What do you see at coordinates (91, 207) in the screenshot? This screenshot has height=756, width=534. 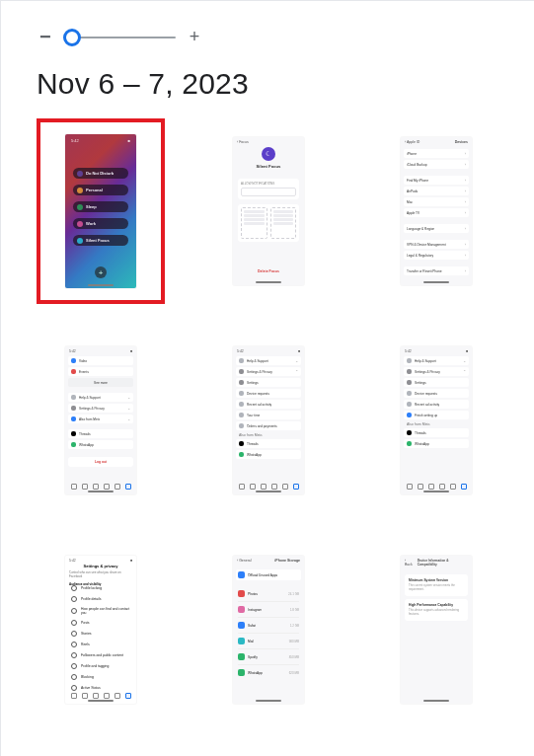 I see `pill-label: Sleep` at bounding box center [91, 207].